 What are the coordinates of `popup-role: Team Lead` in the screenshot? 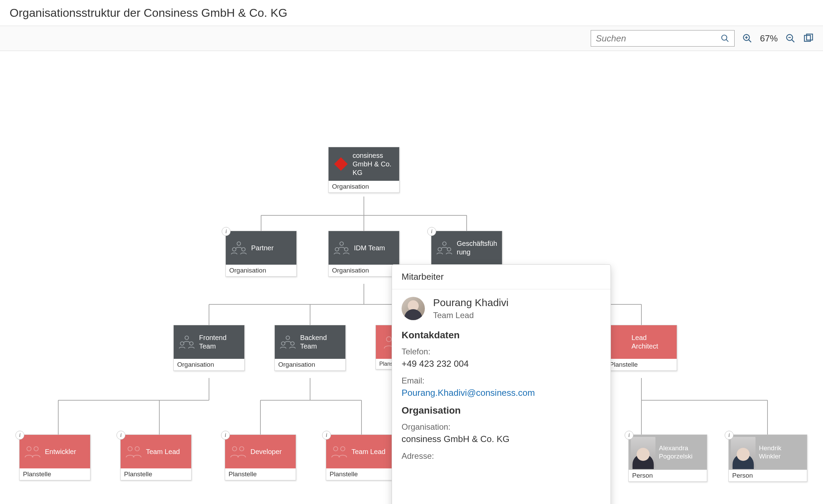 It's located at (471, 315).